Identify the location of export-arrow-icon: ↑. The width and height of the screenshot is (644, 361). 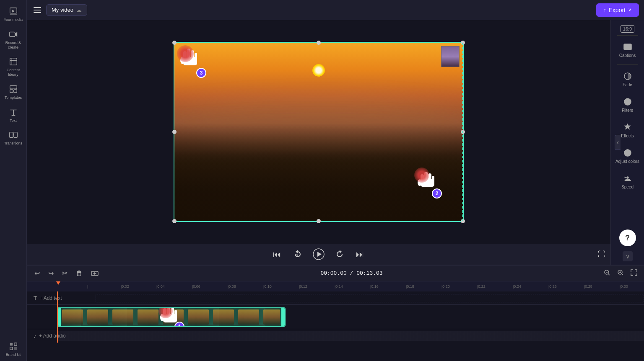
(605, 10).